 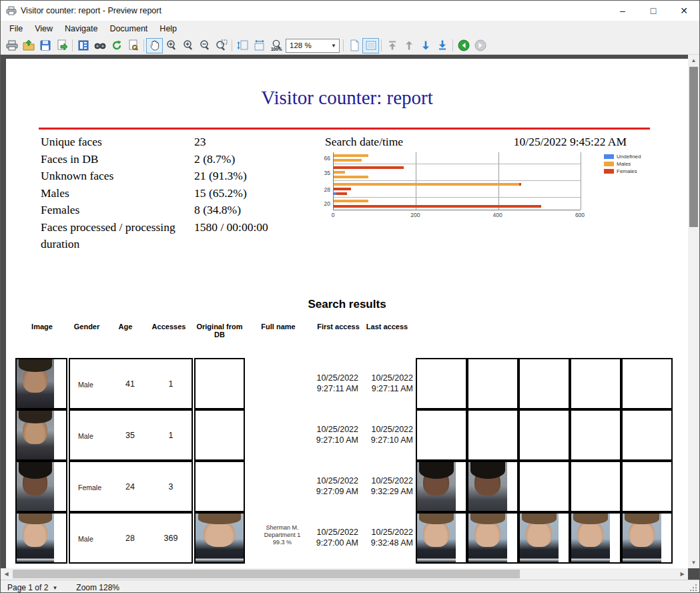 I want to click on scroll-down-icon: ▼, so click(x=694, y=562).